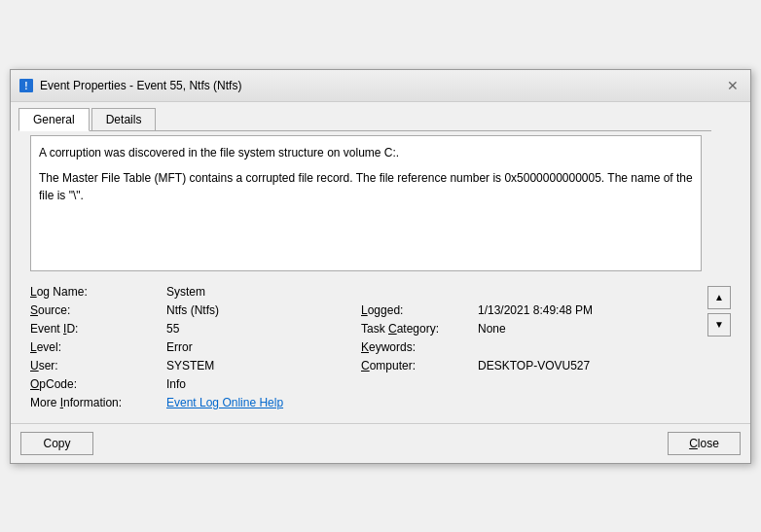 This screenshot has width=761, height=532. What do you see at coordinates (733, 86) in the screenshot?
I see `window-close-button: ✕` at bounding box center [733, 86].